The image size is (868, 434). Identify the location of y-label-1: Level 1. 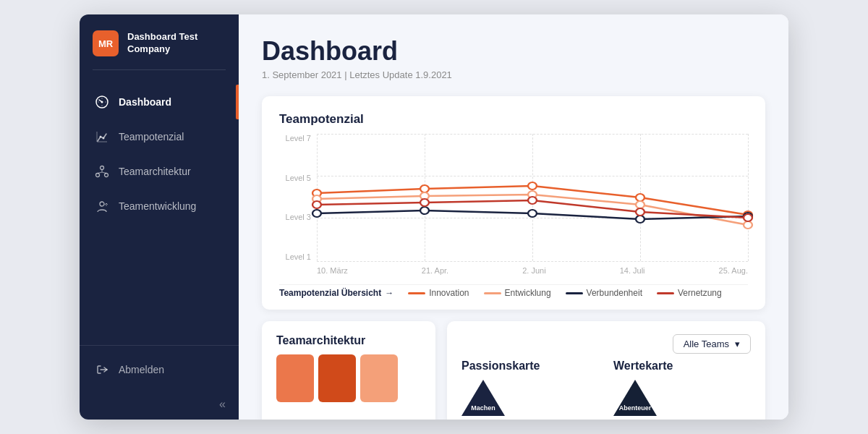
(301, 257).